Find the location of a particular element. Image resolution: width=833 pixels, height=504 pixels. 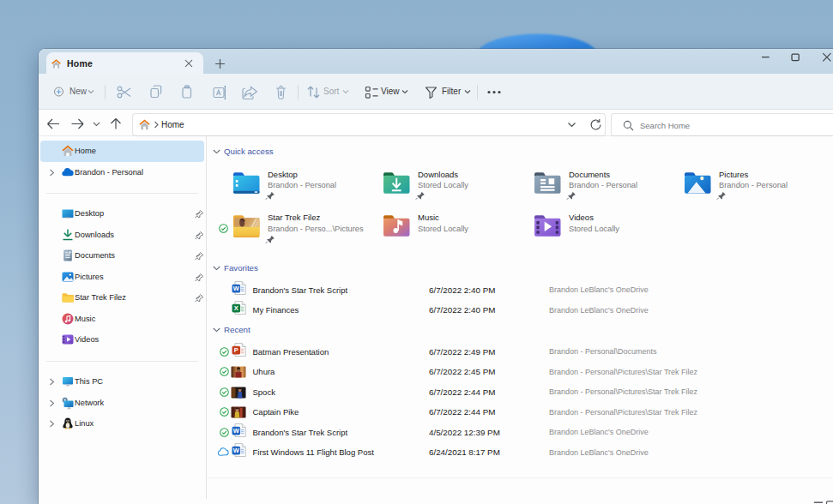

svg-text: P is located at coordinates (237, 350).